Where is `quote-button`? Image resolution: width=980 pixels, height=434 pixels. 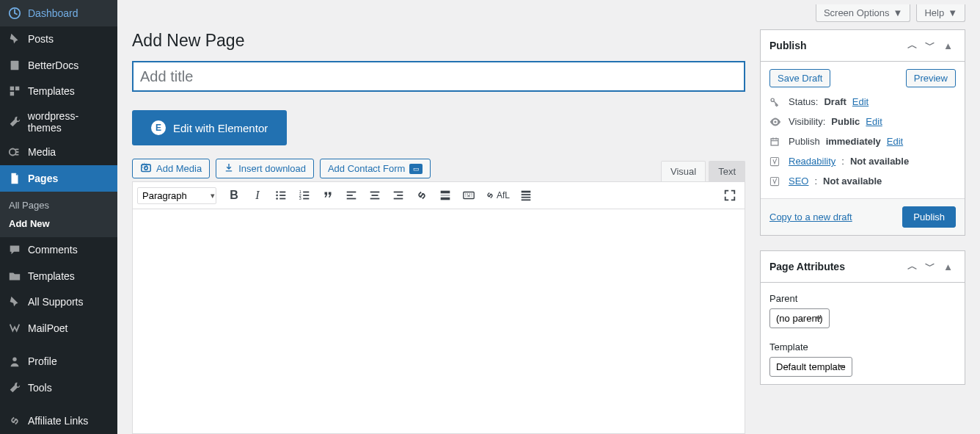
quote-button is located at coordinates (328, 195).